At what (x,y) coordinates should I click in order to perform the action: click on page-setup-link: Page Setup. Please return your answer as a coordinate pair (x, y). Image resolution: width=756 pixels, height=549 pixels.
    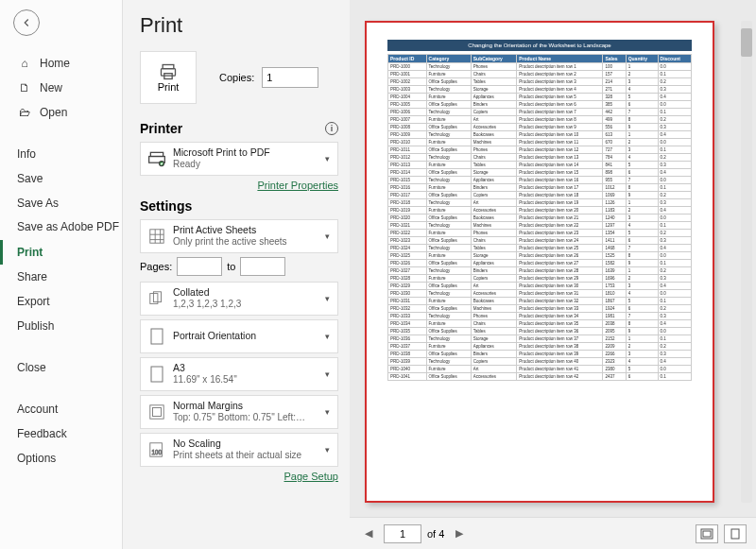
    Looking at the image, I should click on (239, 476).